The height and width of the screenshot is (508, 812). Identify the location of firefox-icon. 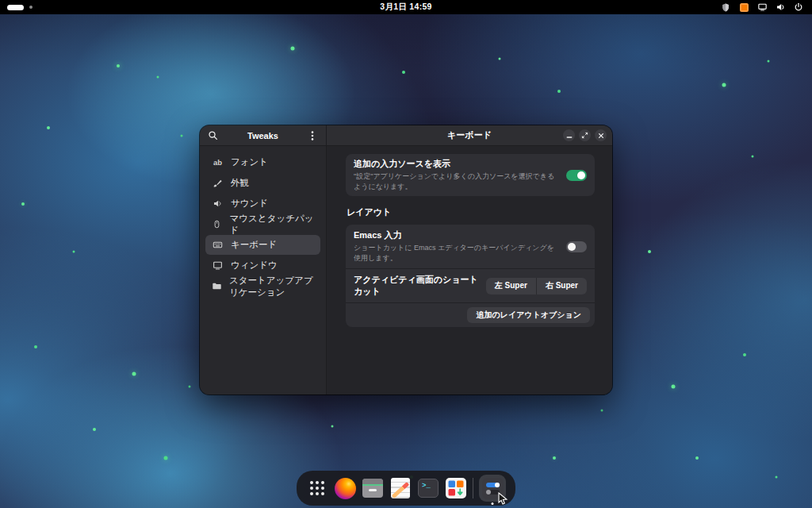
(345, 488).